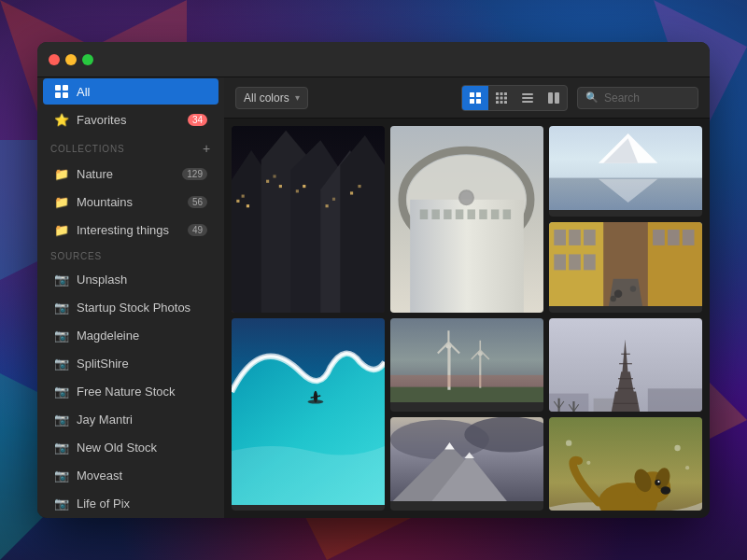 The image size is (747, 560). What do you see at coordinates (131, 503) in the screenshot?
I see `sidebar-item-life-of-pix: 📷 Life of Pix` at bounding box center [131, 503].